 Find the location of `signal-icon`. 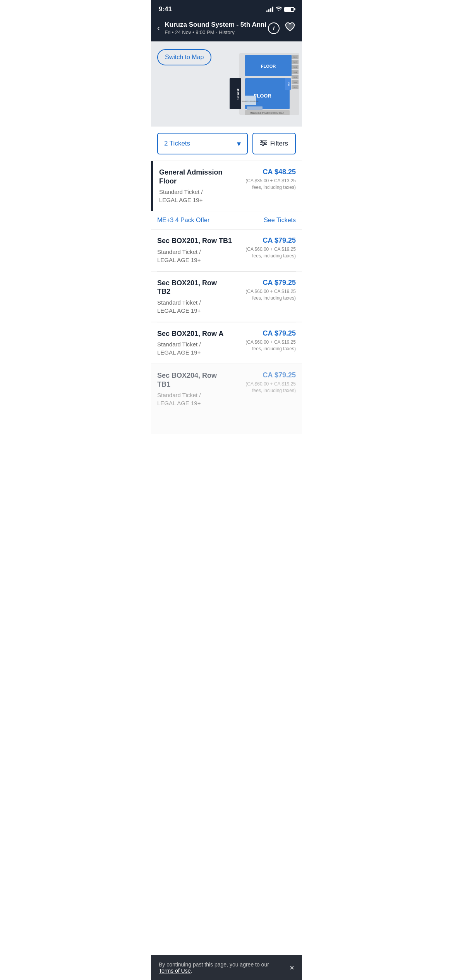

signal-icon is located at coordinates (270, 9).